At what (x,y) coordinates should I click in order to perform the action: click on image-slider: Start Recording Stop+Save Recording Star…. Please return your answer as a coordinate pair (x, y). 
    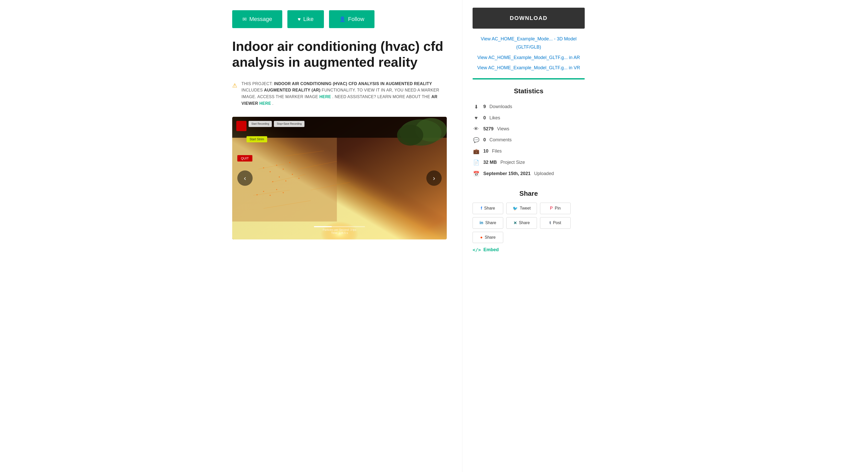
    Looking at the image, I should click on (340, 178).